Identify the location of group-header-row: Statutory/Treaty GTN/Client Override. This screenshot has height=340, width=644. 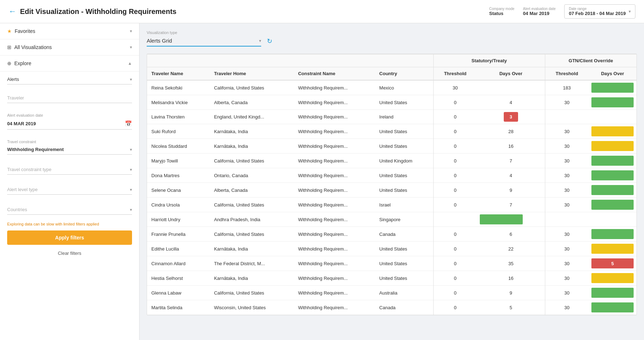
(392, 61).